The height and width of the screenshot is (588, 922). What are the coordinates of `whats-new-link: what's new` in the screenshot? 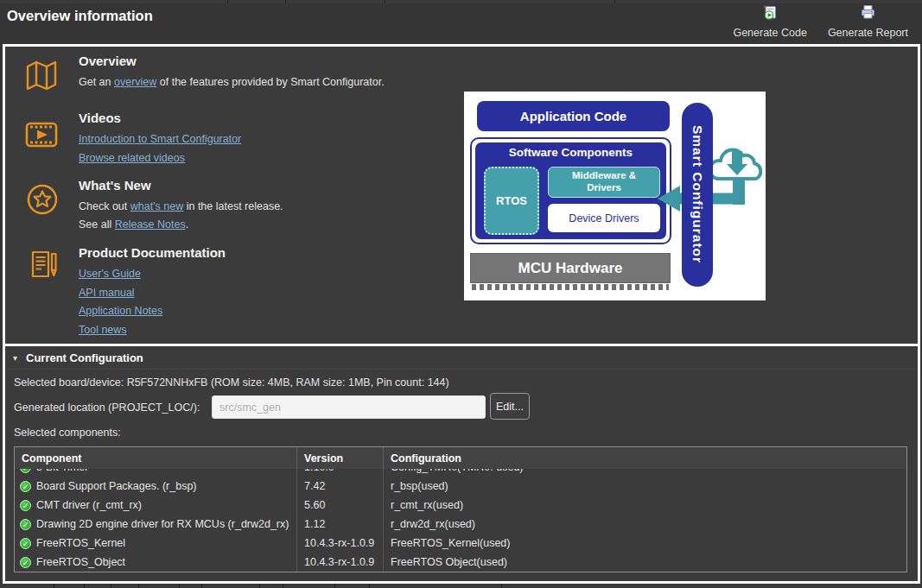 It's located at (157, 206).